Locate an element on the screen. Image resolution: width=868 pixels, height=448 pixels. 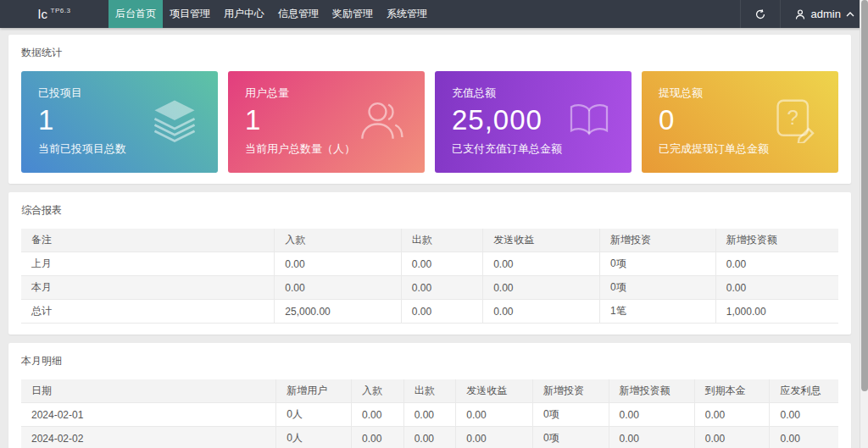
navbar-right: admin is located at coordinates (804, 14).